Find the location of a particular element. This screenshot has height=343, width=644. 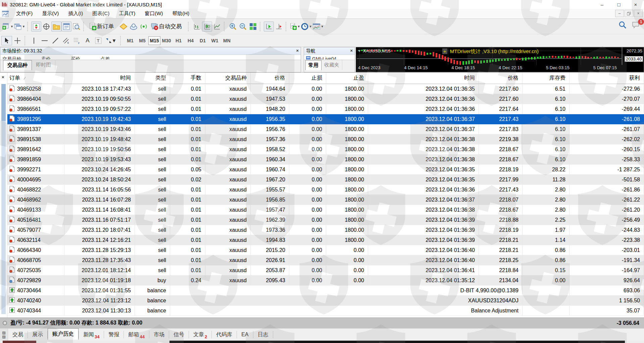

signals-button is located at coordinates (144, 27).